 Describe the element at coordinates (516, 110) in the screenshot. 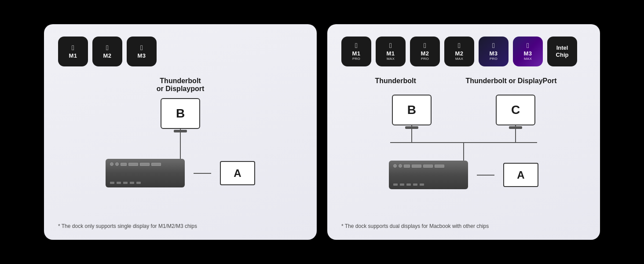

I see `monitor-c-dual: C` at that location.